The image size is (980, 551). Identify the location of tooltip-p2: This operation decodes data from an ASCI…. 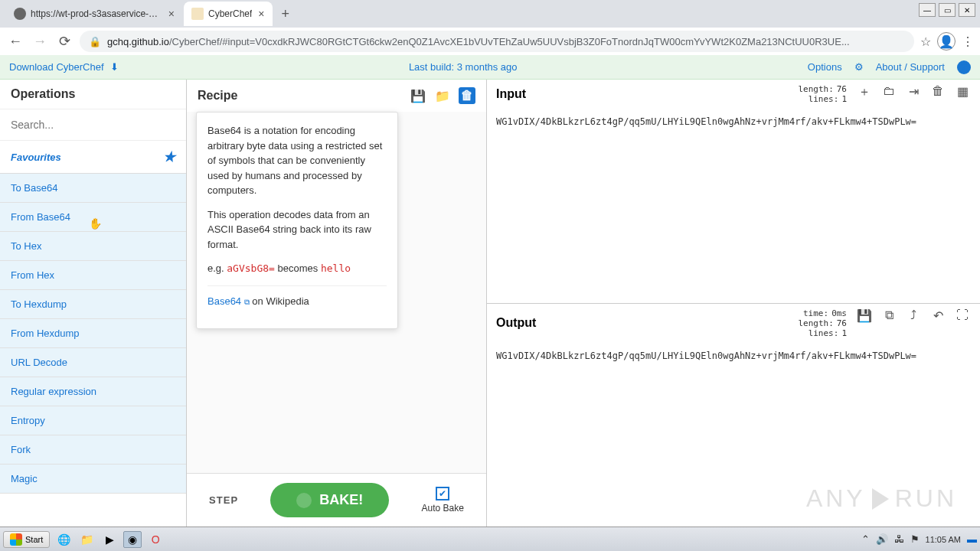
(297, 230).